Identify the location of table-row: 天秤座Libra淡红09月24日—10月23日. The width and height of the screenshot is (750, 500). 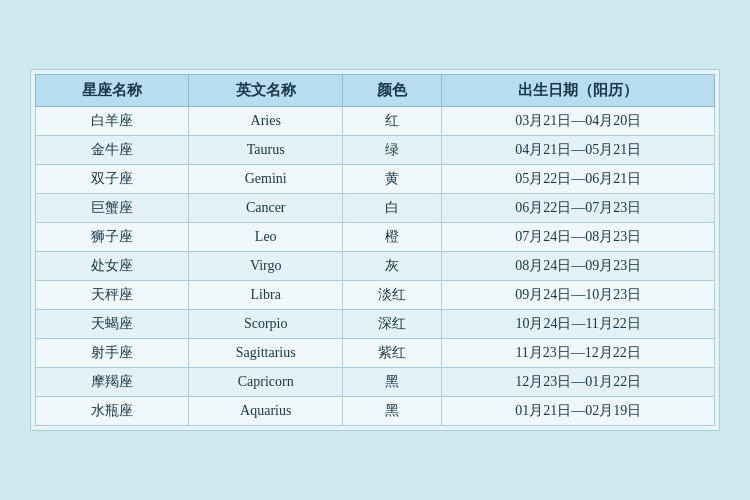
(376, 296).